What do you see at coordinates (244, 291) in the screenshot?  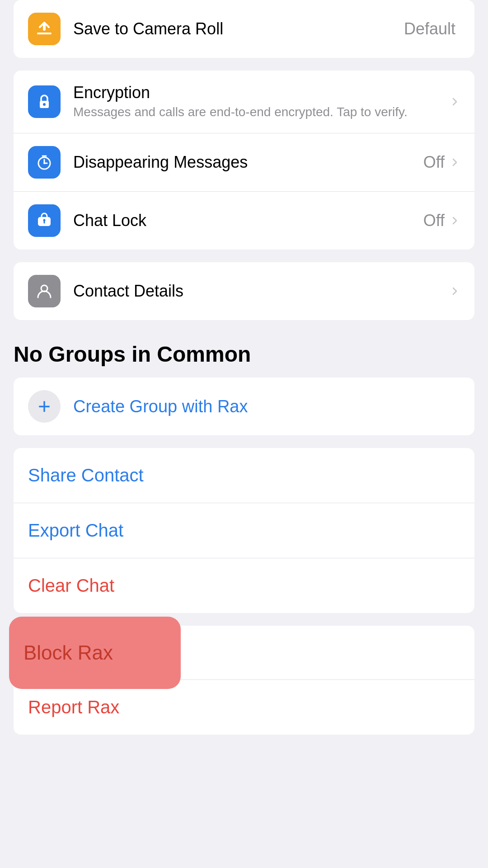 I see `contact-details-item: Contact Details` at bounding box center [244, 291].